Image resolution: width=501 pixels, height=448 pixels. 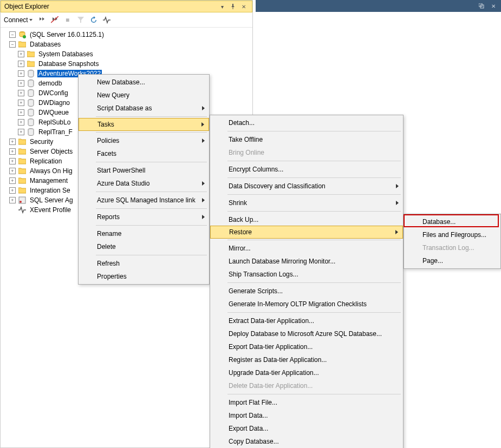 What do you see at coordinates (307, 274) in the screenshot?
I see `menu-ship-logs: Ship Transaction Logs...` at bounding box center [307, 274].